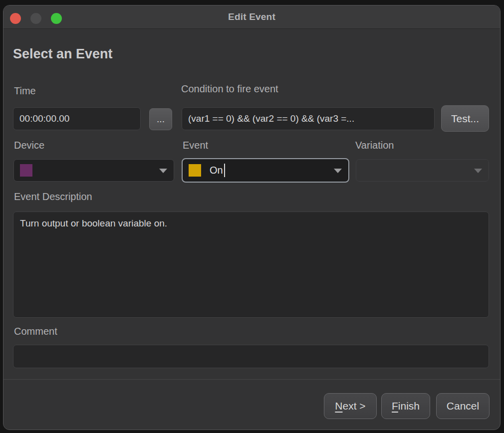 The image size is (504, 433). I want to click on window-title: Edit Event, so click(252, 17).